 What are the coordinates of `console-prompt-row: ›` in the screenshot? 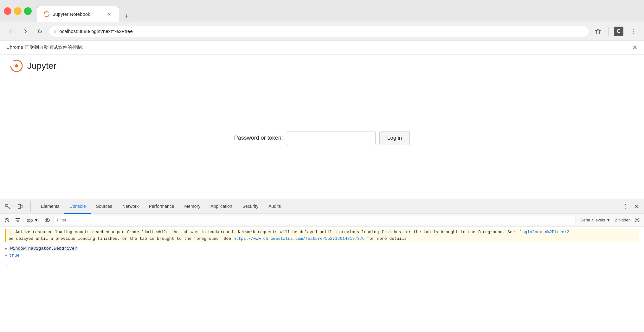 It's located at (322, 265).